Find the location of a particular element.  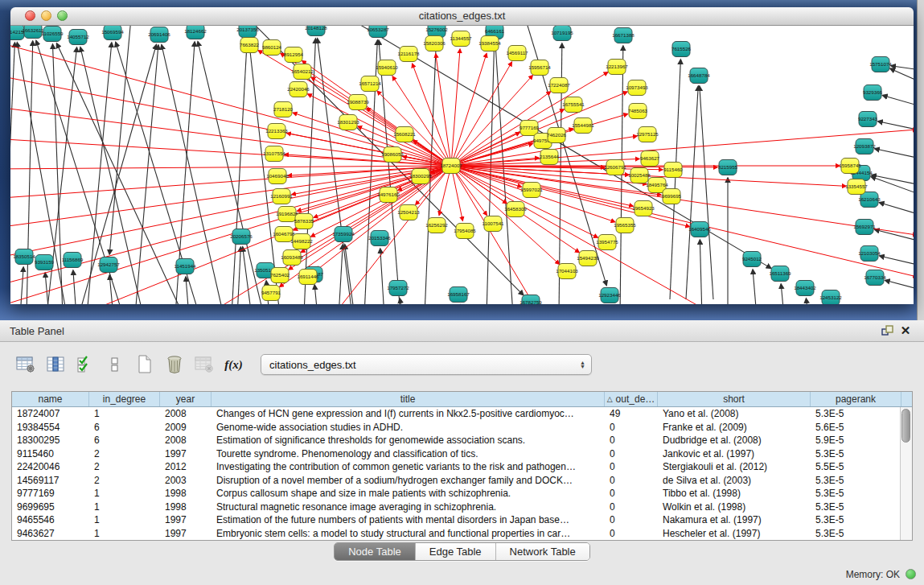

scrollbar-thumb is located at coordinates (906, 426).